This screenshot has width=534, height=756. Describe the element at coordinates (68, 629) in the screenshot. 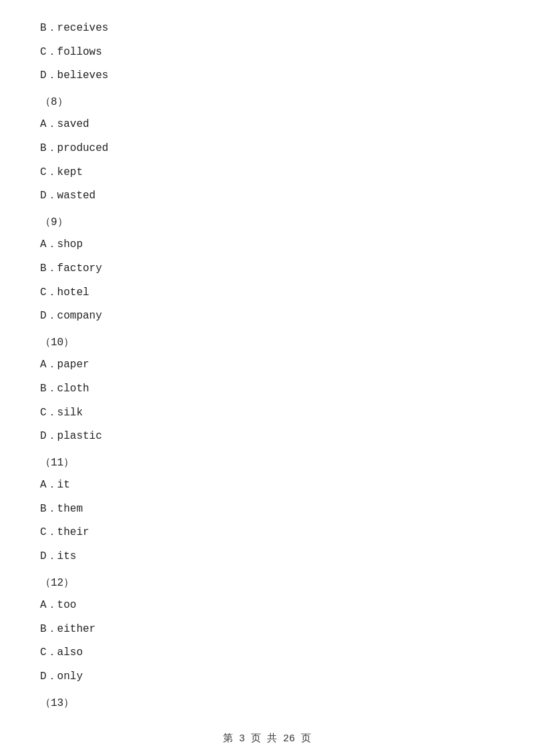

I see `b-either-text: B．either` at that location.